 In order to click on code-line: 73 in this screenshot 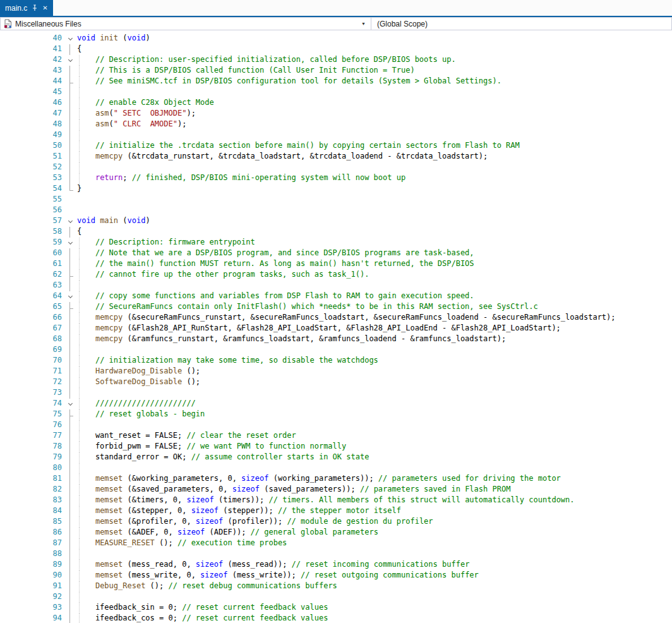, I will do `click(336, 393)`.